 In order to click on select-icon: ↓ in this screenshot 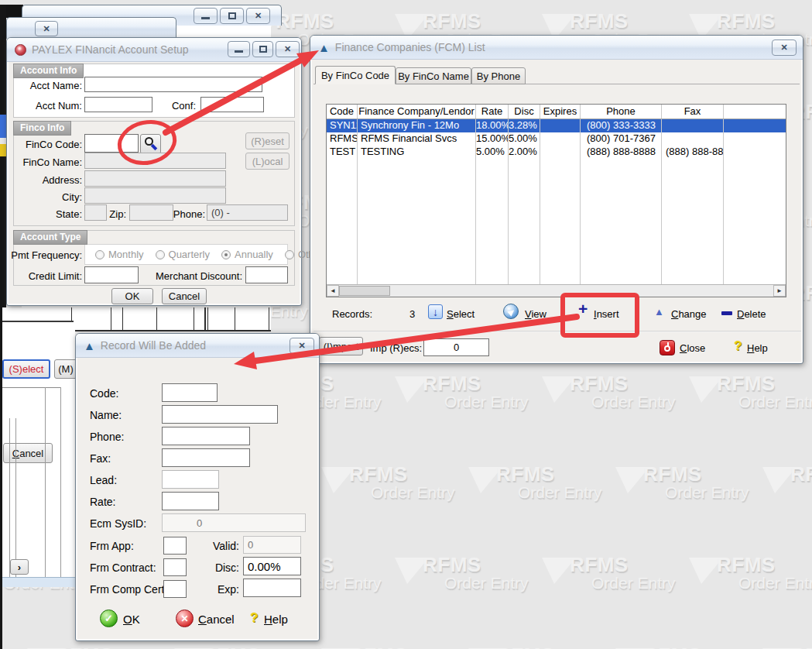, I will do `click(435, 311)`.